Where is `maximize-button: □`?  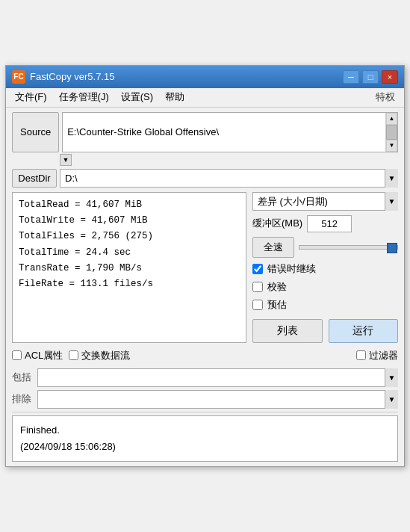 maximize-button: □ is located at coordinates (370, 77).